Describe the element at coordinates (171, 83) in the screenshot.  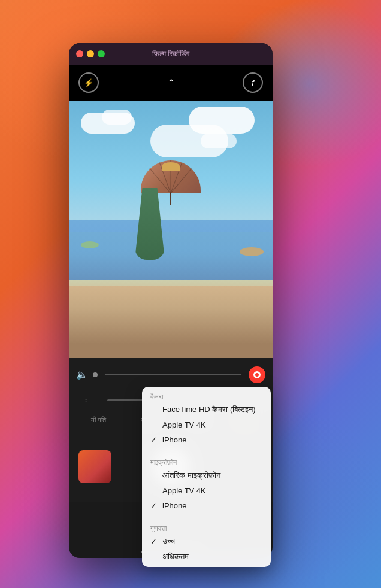
I see `toolbar: ⚡ ⌃ f` at that location.